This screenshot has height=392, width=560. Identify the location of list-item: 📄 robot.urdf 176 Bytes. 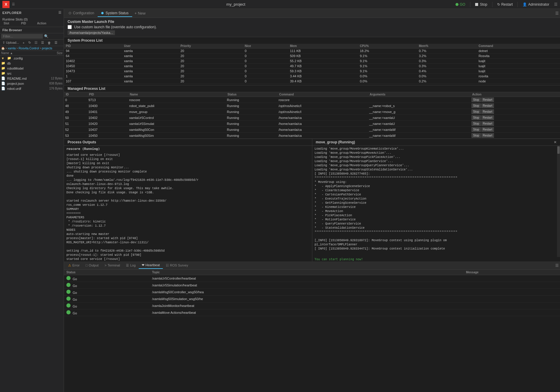
(32, 89).